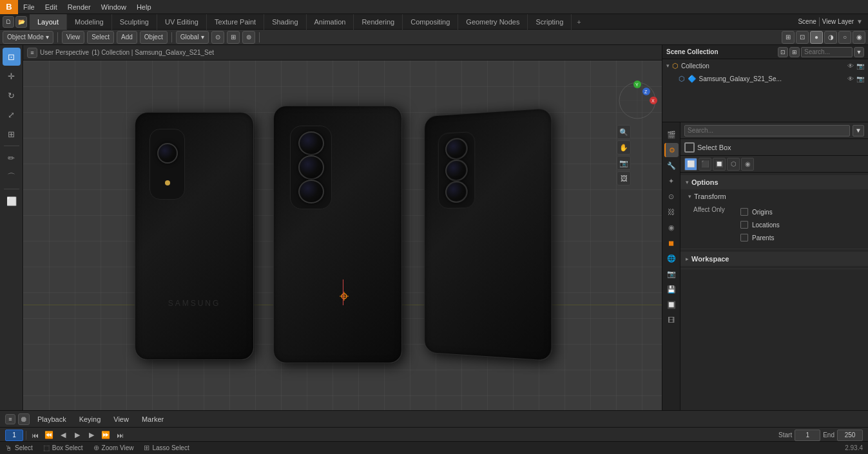 This screenshot has height=454, width=868. I want to click on object-data-icon: ◉, so click(671, 227).